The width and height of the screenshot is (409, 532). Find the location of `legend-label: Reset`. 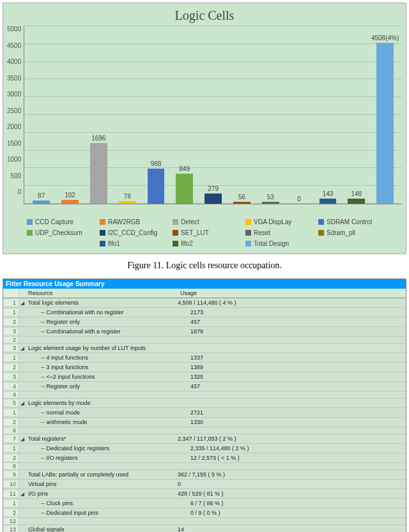

legend-label: Reset is located at coordinates (262, 232).